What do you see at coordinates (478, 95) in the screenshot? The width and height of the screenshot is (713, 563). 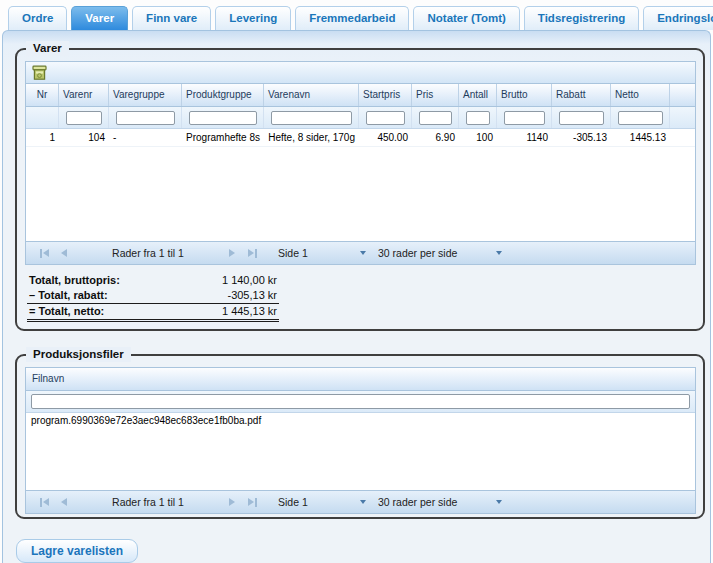 I see `column-header-antall: Antall` at bounding box center [478, 95].